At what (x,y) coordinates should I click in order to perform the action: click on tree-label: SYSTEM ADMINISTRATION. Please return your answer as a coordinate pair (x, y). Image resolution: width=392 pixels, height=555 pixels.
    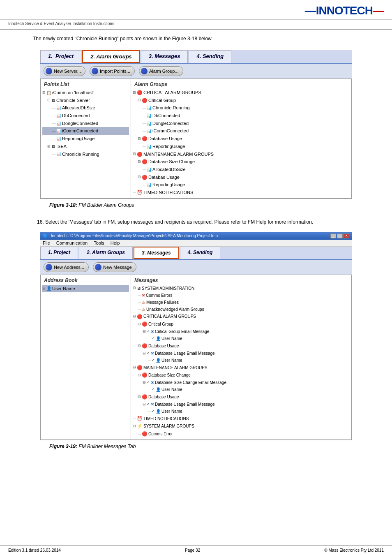
    Looking at the image, I should click on (168, 289).